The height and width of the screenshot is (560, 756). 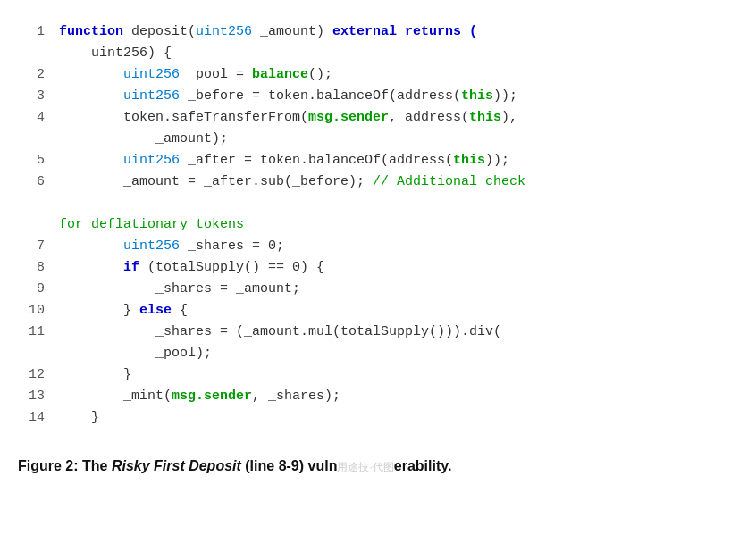 What do you see at coordinates (399, 75) in the screenshot?
I see `line-content: uint256 _pool = balance();` at bounding box center [399, 75].